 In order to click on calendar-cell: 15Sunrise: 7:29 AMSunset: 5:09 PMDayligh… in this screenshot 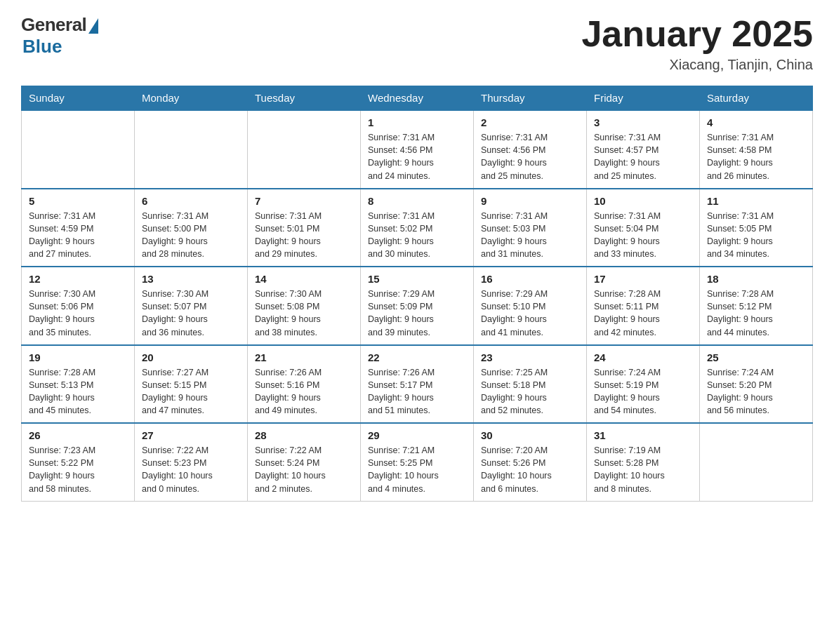, I will do `click(417, 306)`.